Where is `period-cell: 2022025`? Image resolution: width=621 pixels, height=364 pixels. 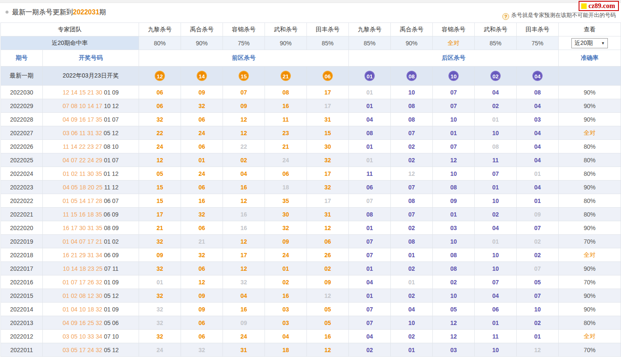
period-cell: 2022025 is located at coordinates (22, 160).